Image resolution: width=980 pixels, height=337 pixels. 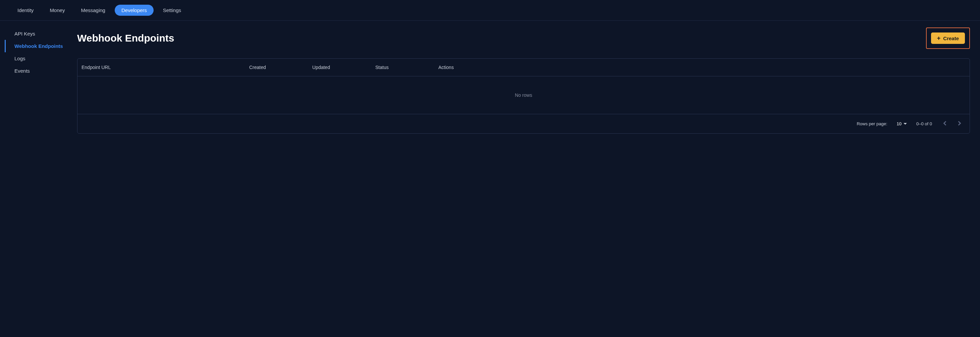 What do you see at coordinates (945, 124) in the screenshot?
I see `pagination-prev-button` at bounding box center [945, 124].